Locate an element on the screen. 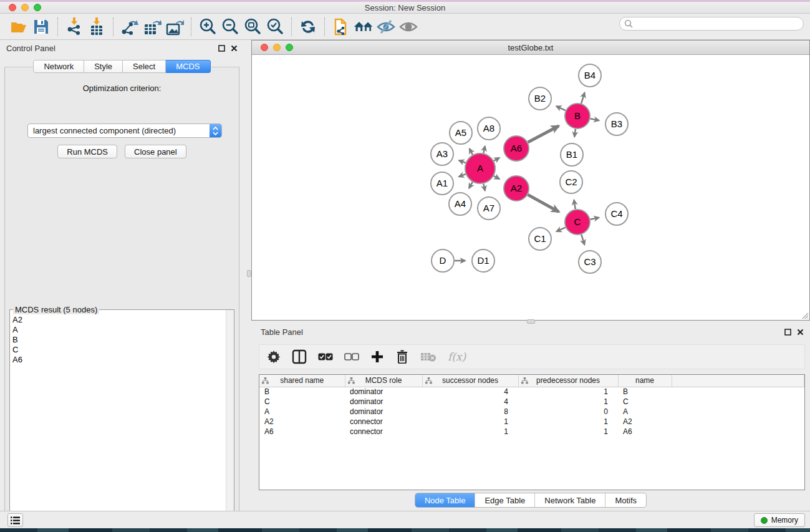 The image size is (810, 532). edge-B-B4 is located at coordinates (582, 99).